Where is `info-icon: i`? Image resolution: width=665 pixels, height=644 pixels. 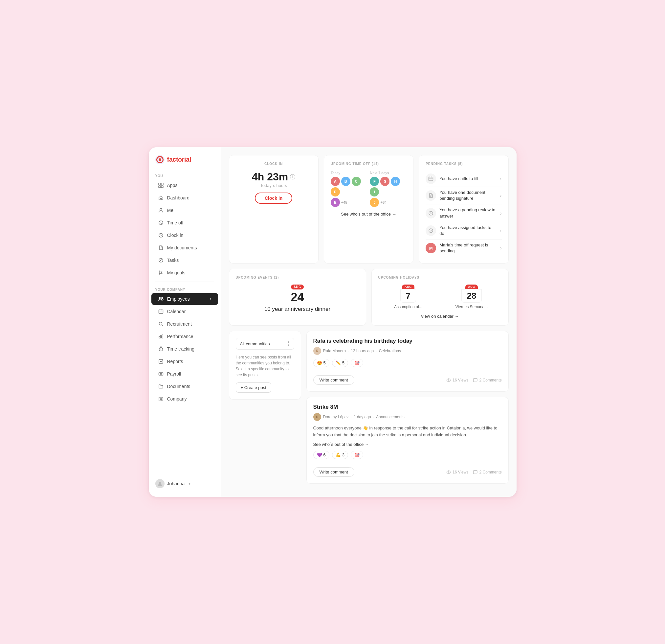
info-icon: i is located at coordinates (292, 177).